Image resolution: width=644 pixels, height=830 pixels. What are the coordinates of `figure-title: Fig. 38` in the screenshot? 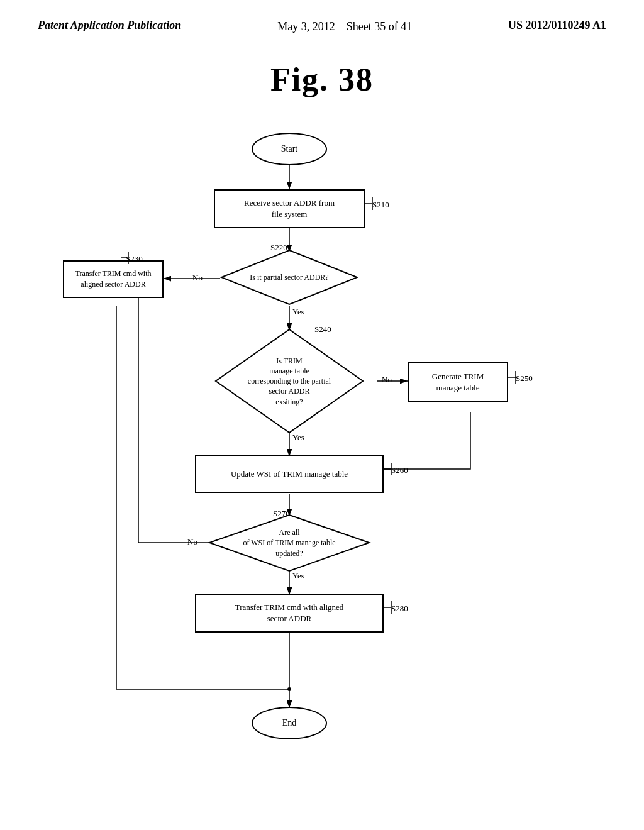 It's located at (322, 79).